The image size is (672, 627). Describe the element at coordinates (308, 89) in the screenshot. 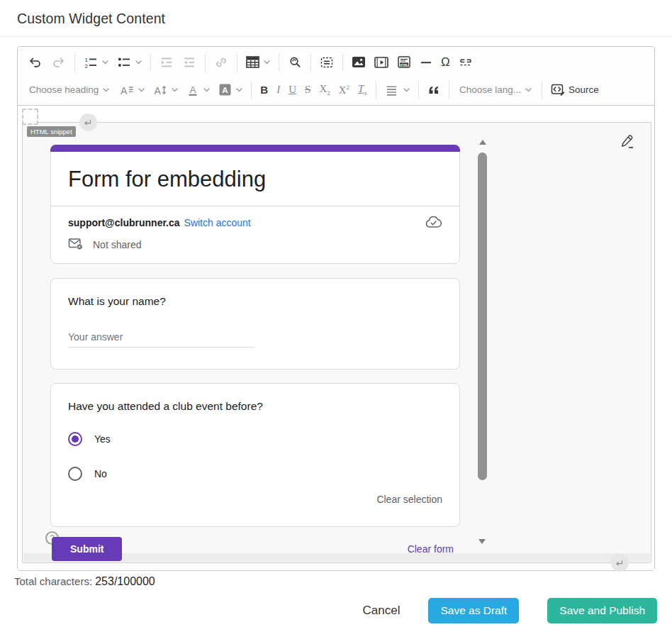

I see `strikethrough-icon: S` at that location.